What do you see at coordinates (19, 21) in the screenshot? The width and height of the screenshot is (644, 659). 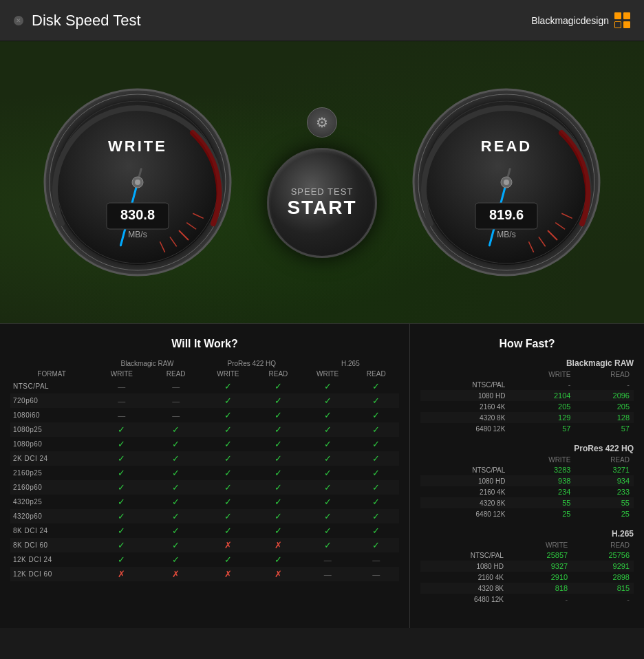 I see `close-button: ✕` at bounding box center [19, 21].